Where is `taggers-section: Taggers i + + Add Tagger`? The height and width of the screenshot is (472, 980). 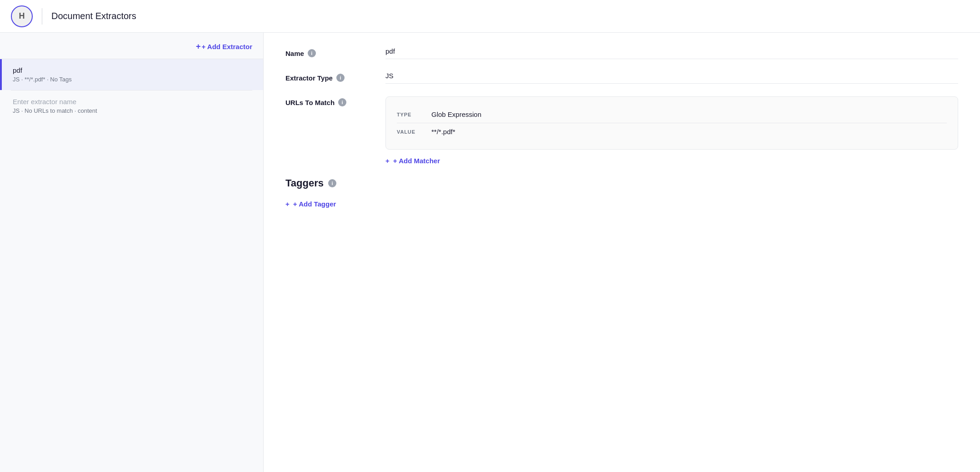
taggers-section: Taggers i + + Add Tagger is located at coordinates (622, 193).